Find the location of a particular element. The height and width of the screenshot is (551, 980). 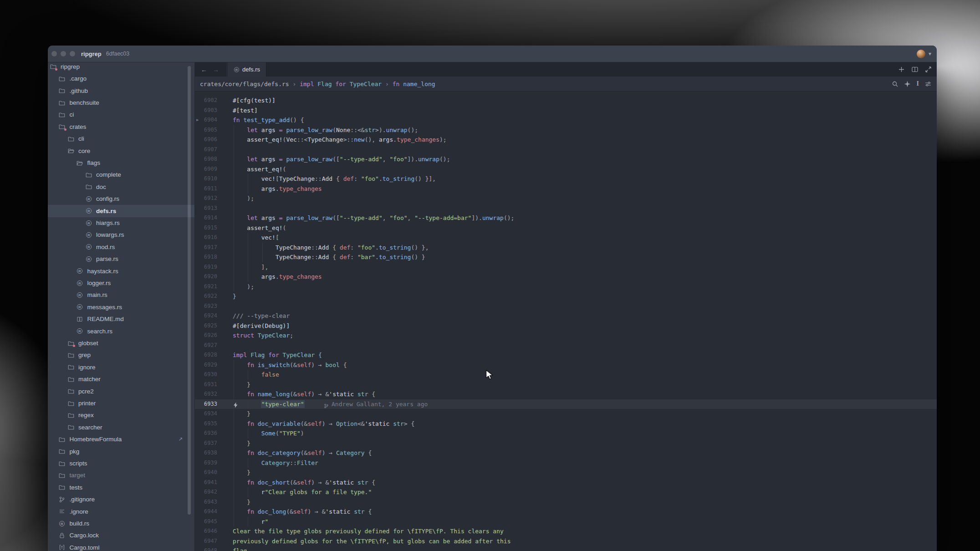

avatar is located at coordinates (921, 54).